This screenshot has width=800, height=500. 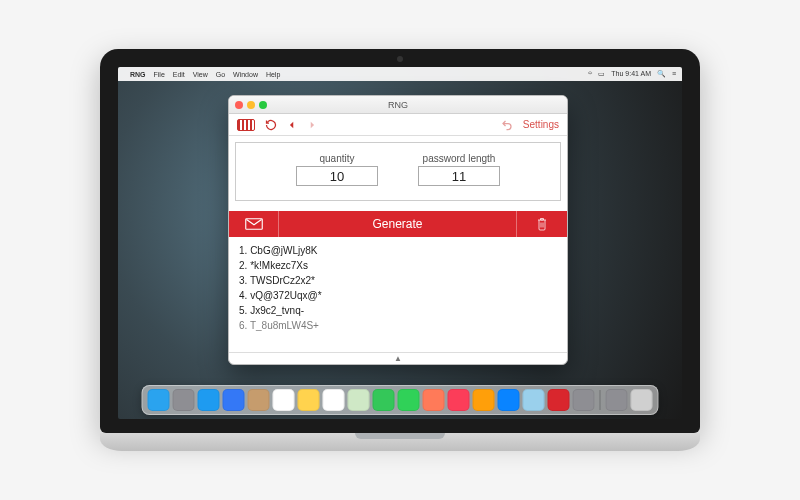 What do you see at coordinates (398, 358) in the screenshot?
I see `expand-grip-icon: ▲` at bounding box center [398, 358].